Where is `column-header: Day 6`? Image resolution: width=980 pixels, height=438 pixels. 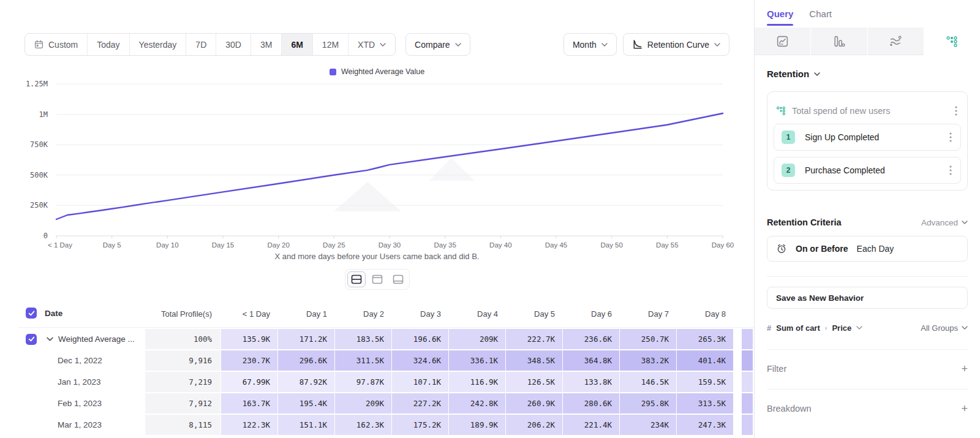
column-header: Day 6 is located at coordinates (591, 314).